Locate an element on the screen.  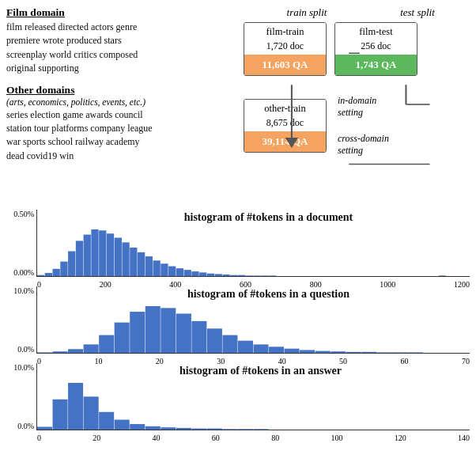
film-domain-title: Film domain is located at coordinates (121, 13).